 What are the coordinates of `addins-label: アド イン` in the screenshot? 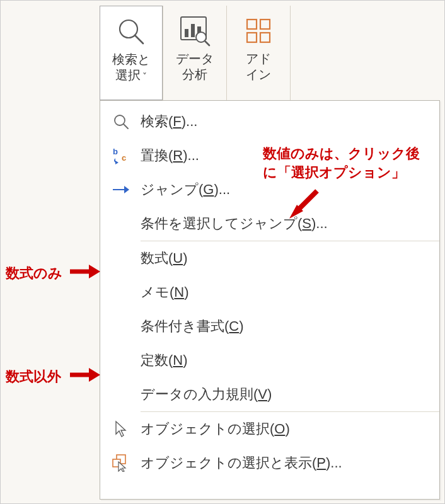 It's located at (258, 67).